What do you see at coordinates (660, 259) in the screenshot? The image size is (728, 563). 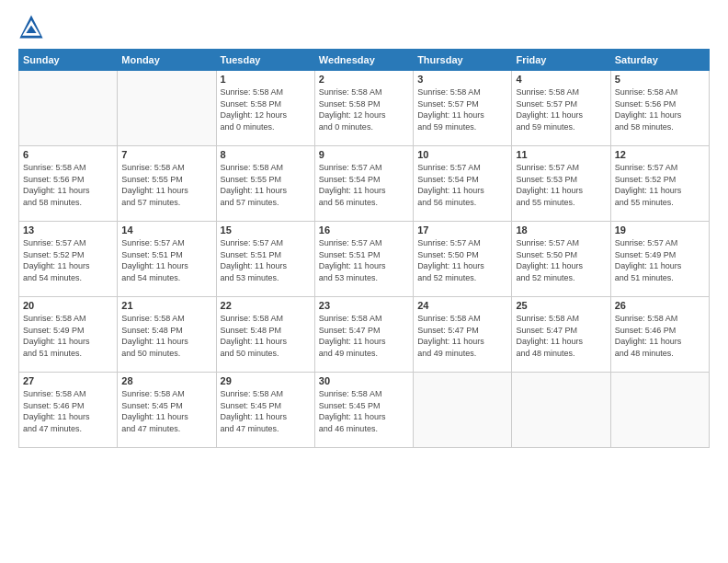 I see `calendar-cell: 19Sunrise: 5:57 AMSunset: 5:49 PMDayligh…` at bounding box center [660, 259].